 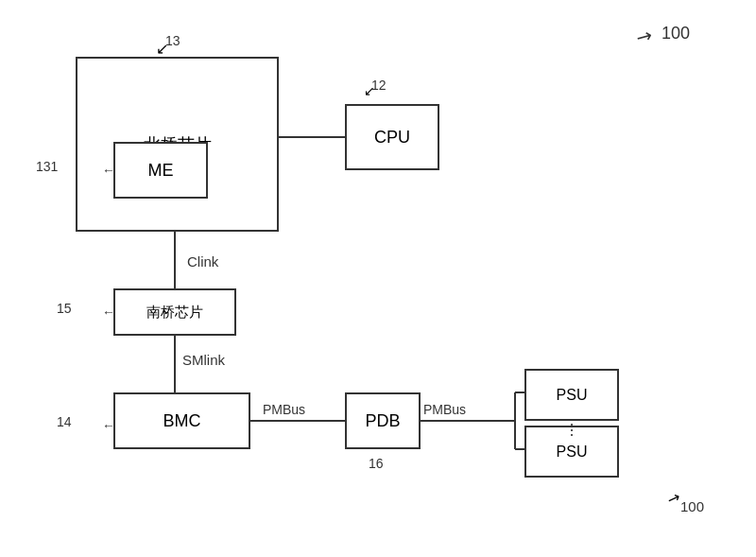 What do you see at coordinates (109, 312) in the screenshot?
I see `arrow-15: ←` at bounding box center [109, 312].